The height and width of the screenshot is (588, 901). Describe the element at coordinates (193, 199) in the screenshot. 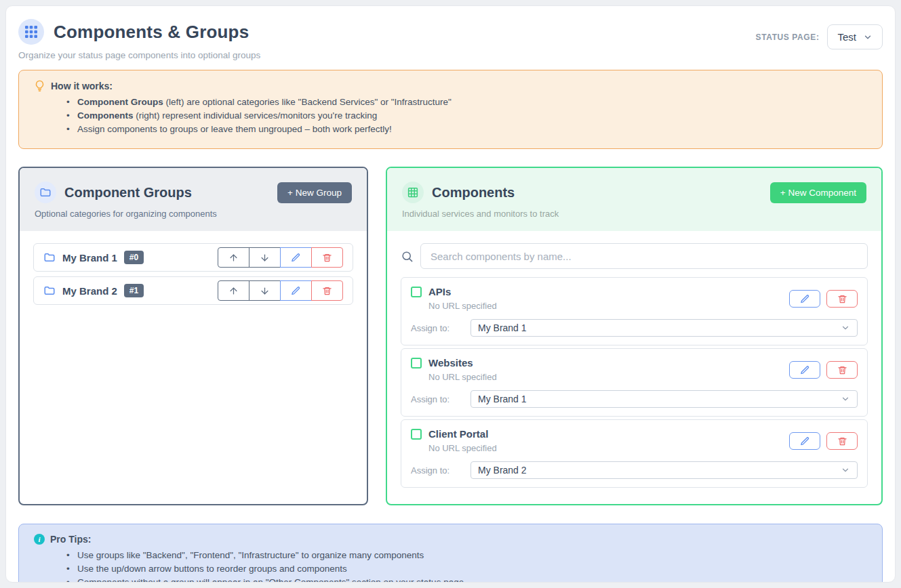

I see `groups-panel-header: Component Groups + New Group Optional ca…` at that location.